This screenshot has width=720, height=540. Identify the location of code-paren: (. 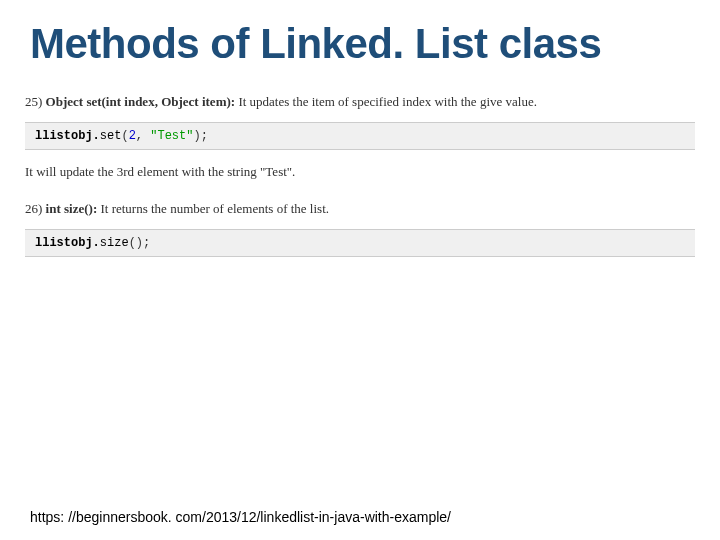
(124, 136).